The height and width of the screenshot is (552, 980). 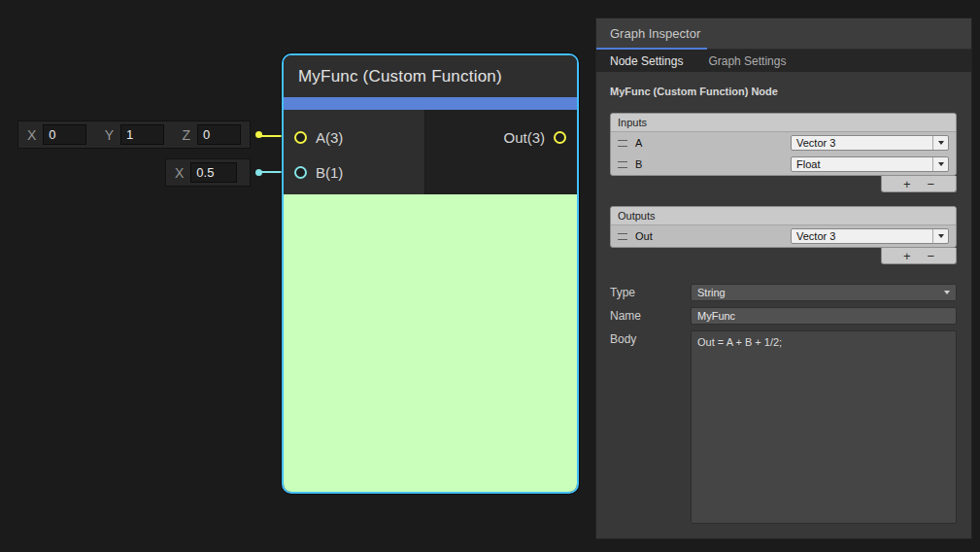 I want to click on input-name: A, so click(x=709, y=143).